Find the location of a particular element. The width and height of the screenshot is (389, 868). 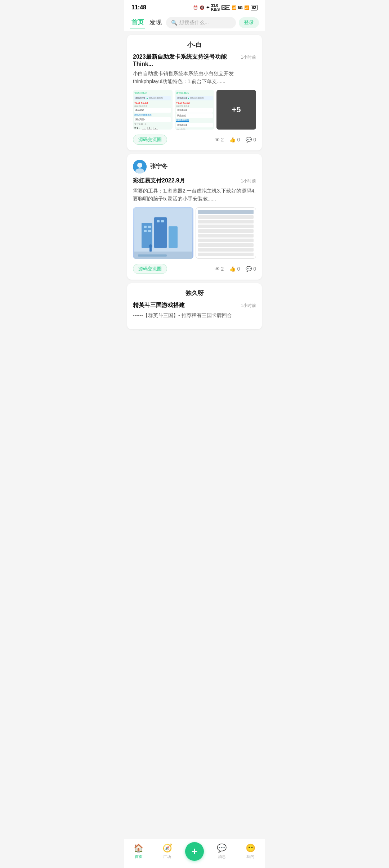

stats-row-2: 源码交流圈 👁 2 👍 0 💬 0 is located at coordinates (194, 269).